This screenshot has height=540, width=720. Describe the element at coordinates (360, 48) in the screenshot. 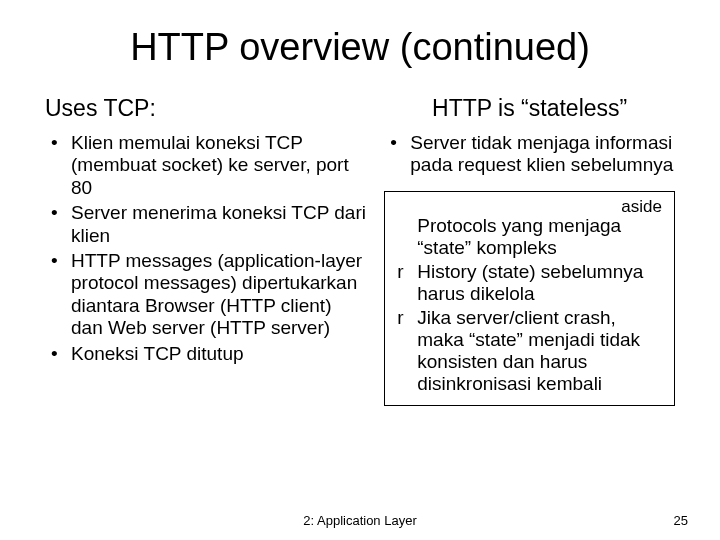

I see `slide-title: HTTP overview (continued)` at that location.